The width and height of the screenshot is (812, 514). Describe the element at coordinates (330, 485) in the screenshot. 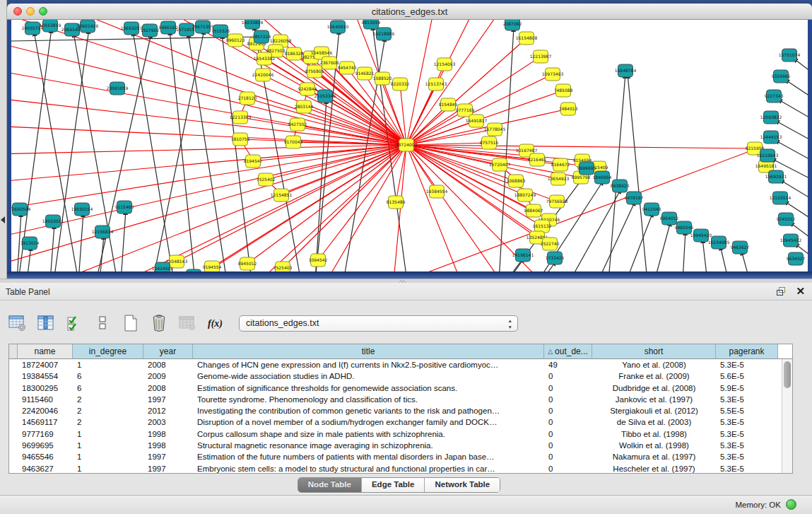

I see `tab-node-table: Node Table` at that location.